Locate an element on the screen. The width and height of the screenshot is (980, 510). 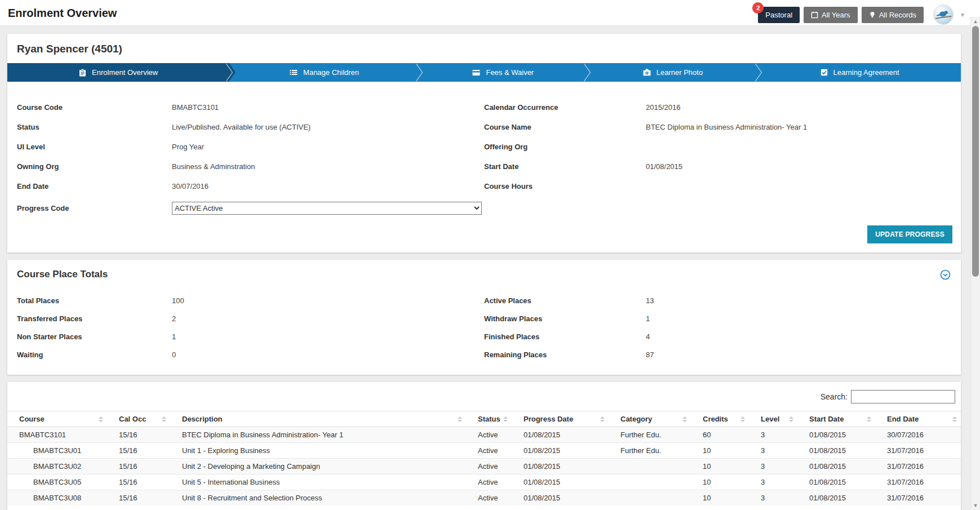
remaining-places-row: Remaining Places 87 is located at coordinates (722, 354).